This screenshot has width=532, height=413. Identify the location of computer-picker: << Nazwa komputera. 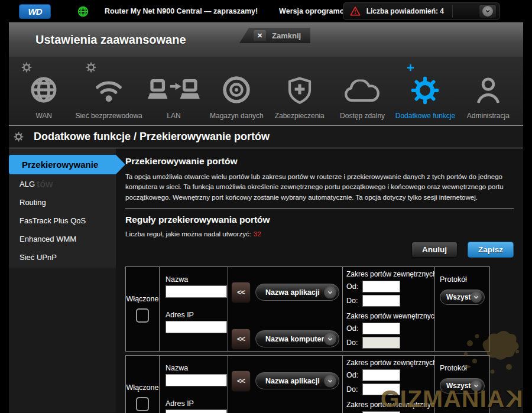
(285, 339).